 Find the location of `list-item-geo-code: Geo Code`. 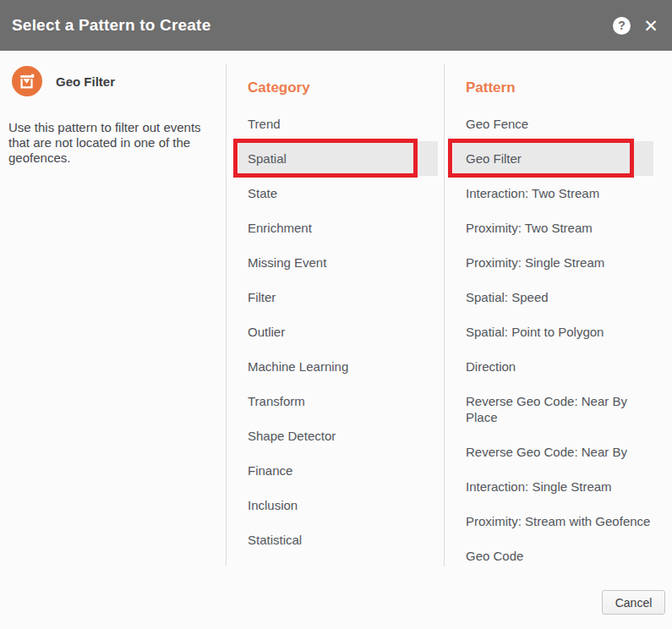

list-item-geo-code: Geo Code is located at coordinates (553, 556).